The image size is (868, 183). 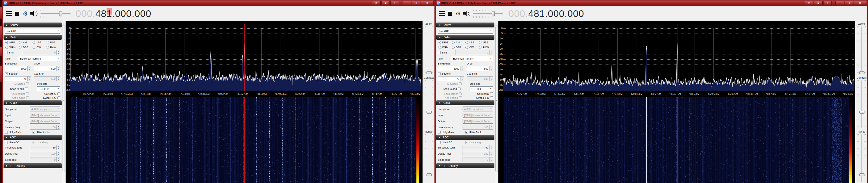 I want to click on frequency-digits: 481, so click(x=536, y=14).